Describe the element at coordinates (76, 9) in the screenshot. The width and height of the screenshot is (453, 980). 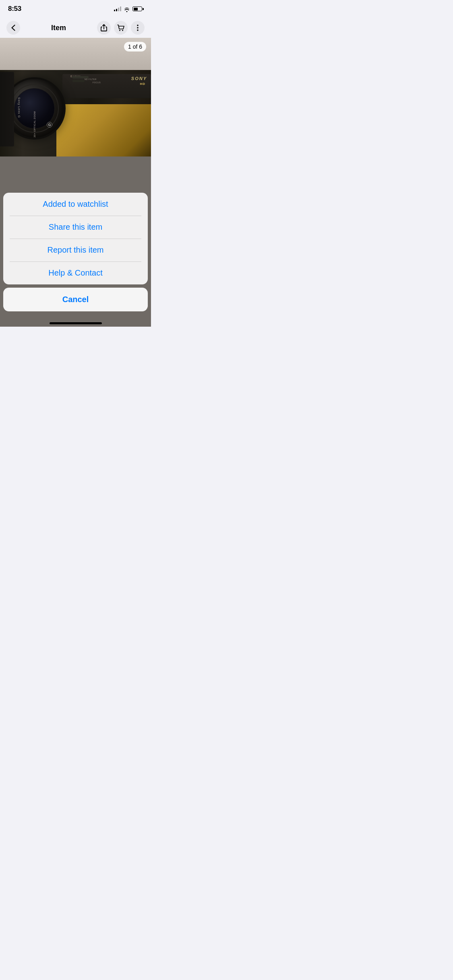
I see `status-bar: 8:53` at that location.